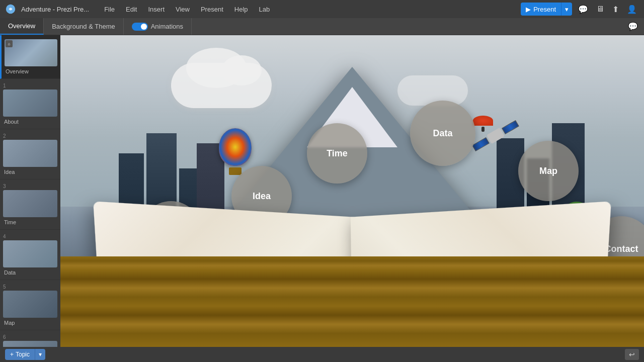 The image size is (644, 362). Describe the element at coordinates (583, 9) in the screenshot. I see `right-actions: ▶ Present ▾ 💬 🖥 ⬆ 👤` at that location.